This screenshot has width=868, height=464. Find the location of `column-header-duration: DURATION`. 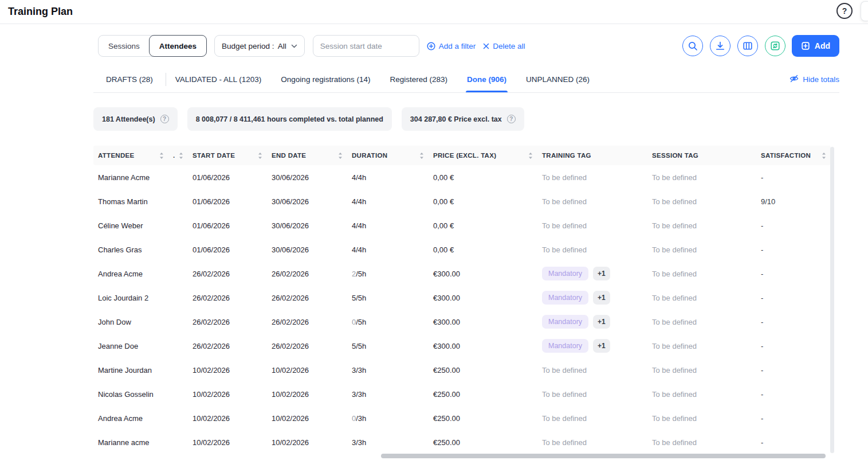

column-header-duration: DURATION is located at coordinates (388, 155).